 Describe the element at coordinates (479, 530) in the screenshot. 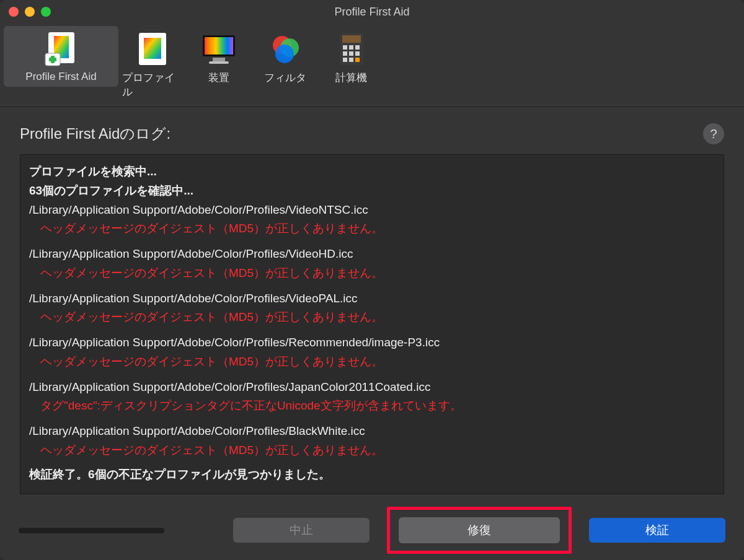

I see `repair-highlight: 修復` at that location.